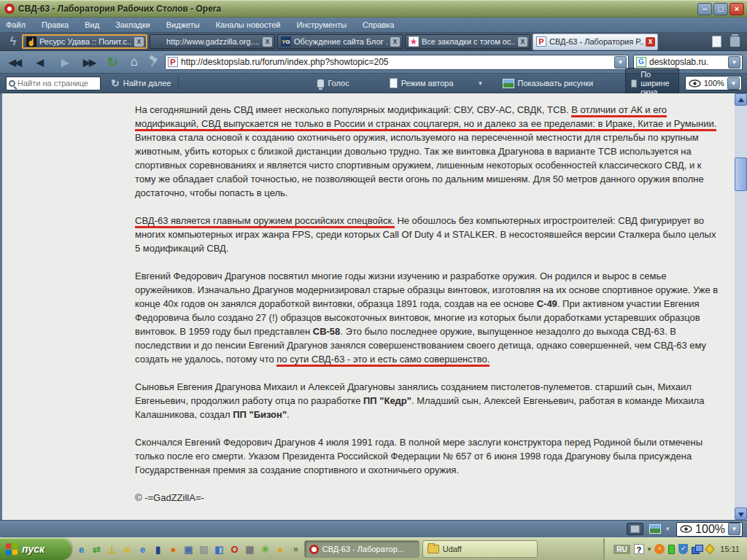 The height and width of the screenshot is (560, 747). Describe the element at coordinates (53, 83) in the screenshot. I see `find-on-page-input` at that location.